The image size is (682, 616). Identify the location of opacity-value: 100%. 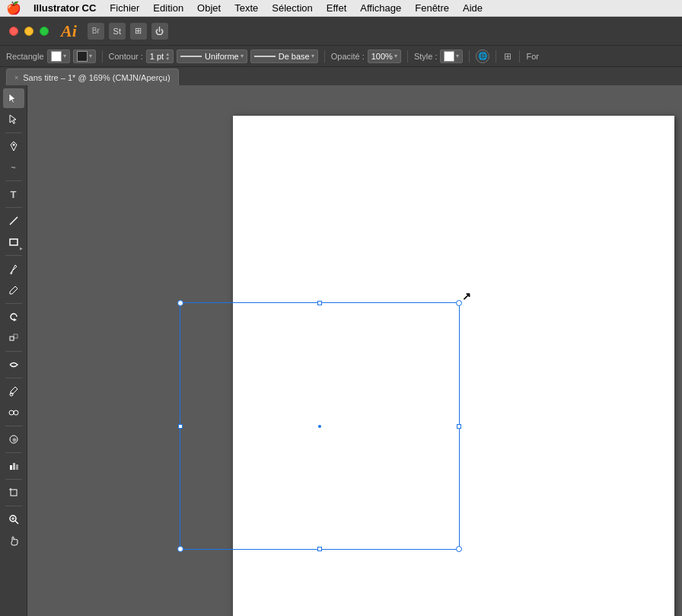
(382, 56).